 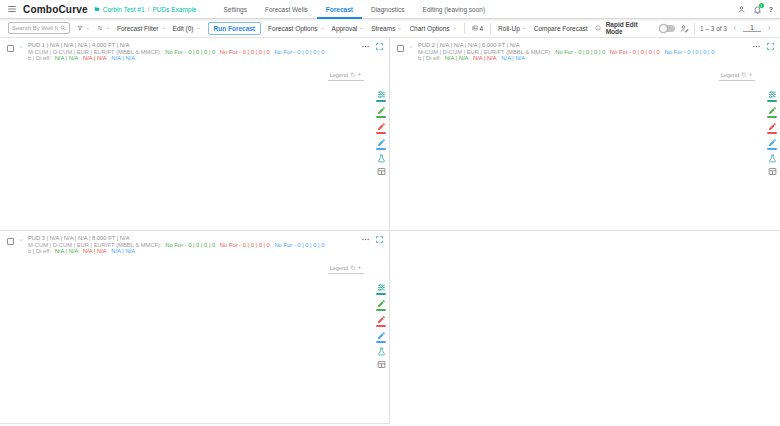 What do you see at coordinates (63, 28) in the screenshot?
I see `search-icon` at bounding box center [63, 28].